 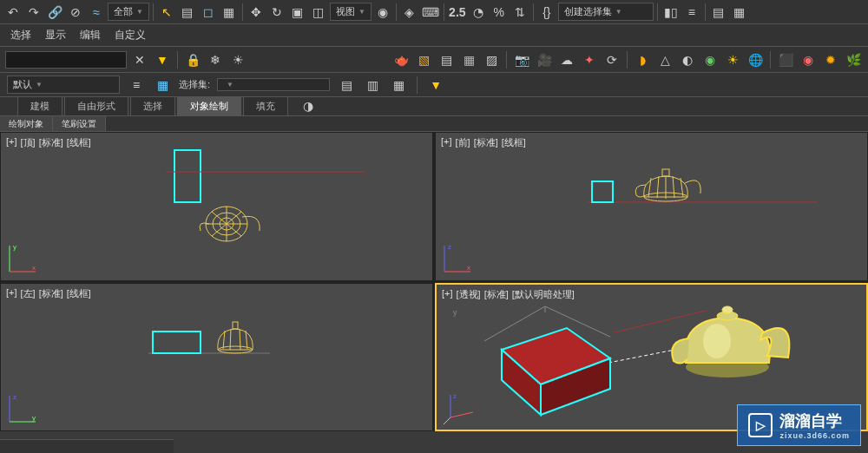 I want to click on env-icon: ☁, so click(x=567, y=60).